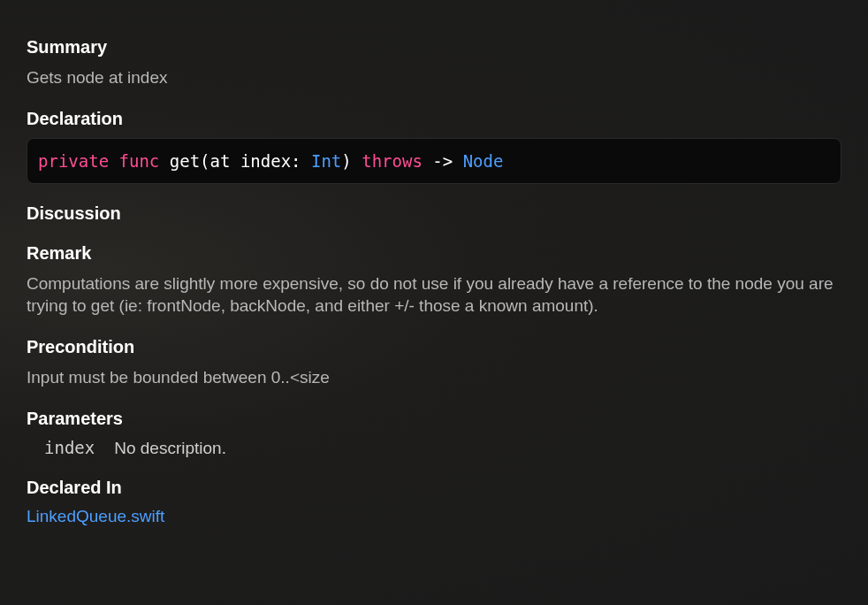 This screenshot has height=605, width=868. I want to click on type-int: Int, so click(326, 161).